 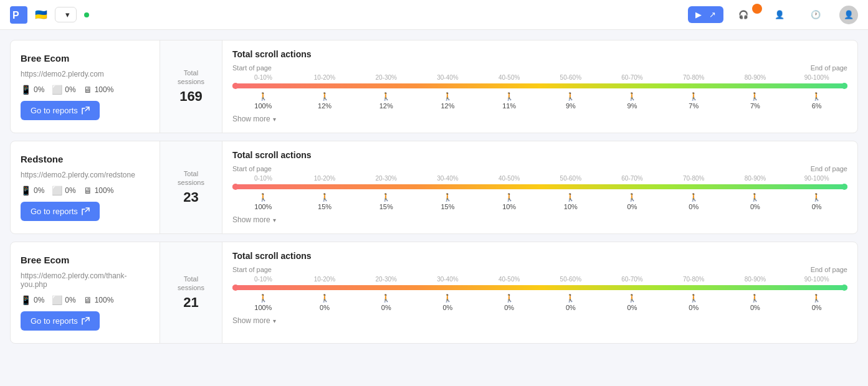 I want to click on range-label: 30-40%, so click(x=447, y=77).